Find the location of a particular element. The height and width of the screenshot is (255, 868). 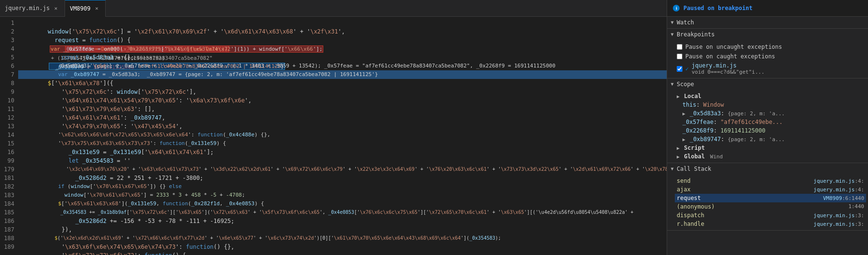

watch-header: ▶ Watch is located at coordinates (768, 22).